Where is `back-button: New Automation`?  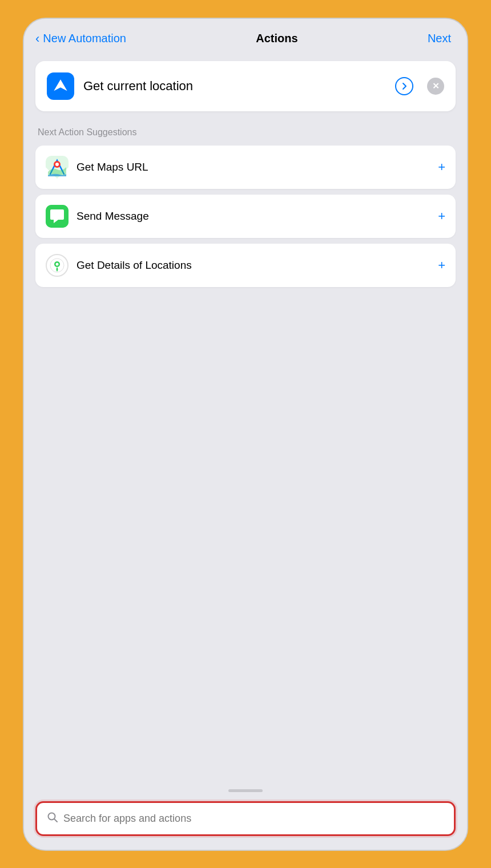
back-button: New Automation is located at coordinates (84, 39).